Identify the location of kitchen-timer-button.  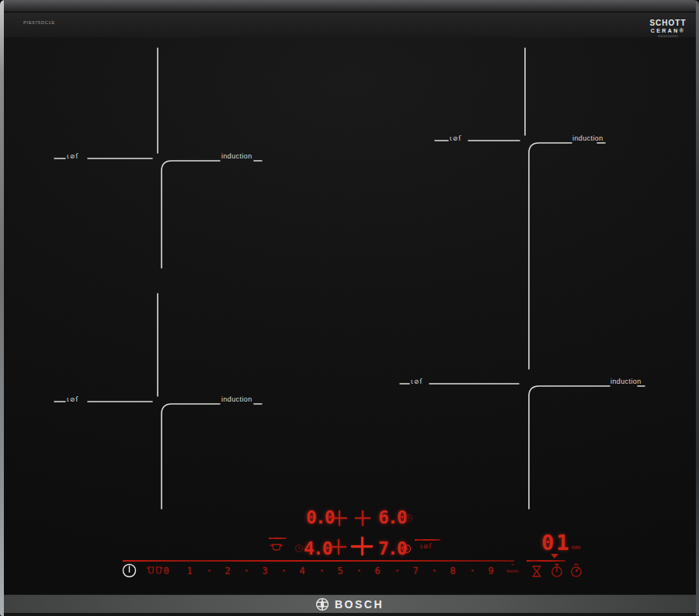
(576, 570).